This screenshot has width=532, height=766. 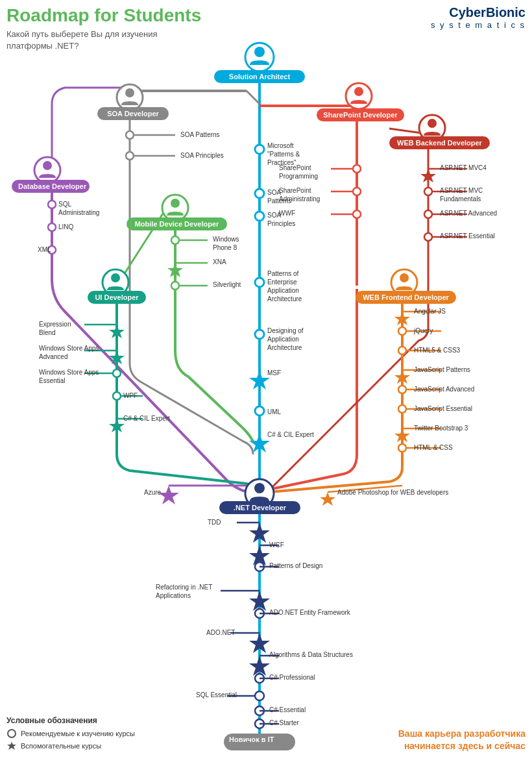 I want to click on course-soa-patterns: SOA Patterns, so click(x=200, y=135).